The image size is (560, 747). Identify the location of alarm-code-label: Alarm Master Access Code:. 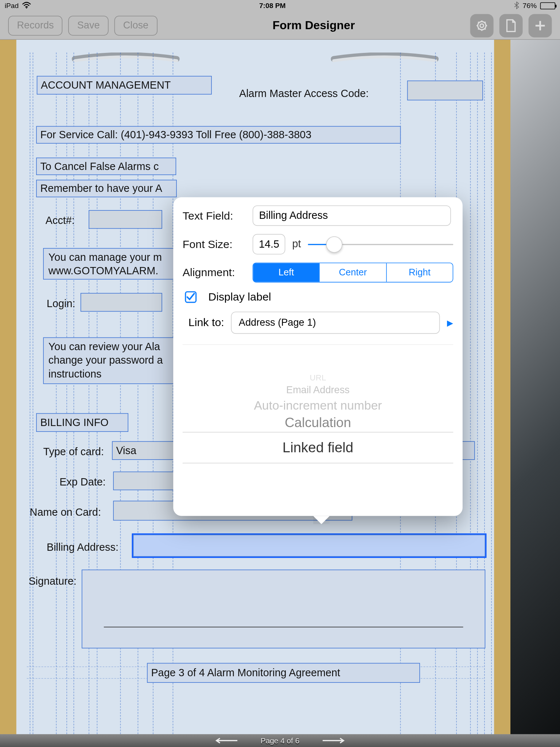
(304, 94).